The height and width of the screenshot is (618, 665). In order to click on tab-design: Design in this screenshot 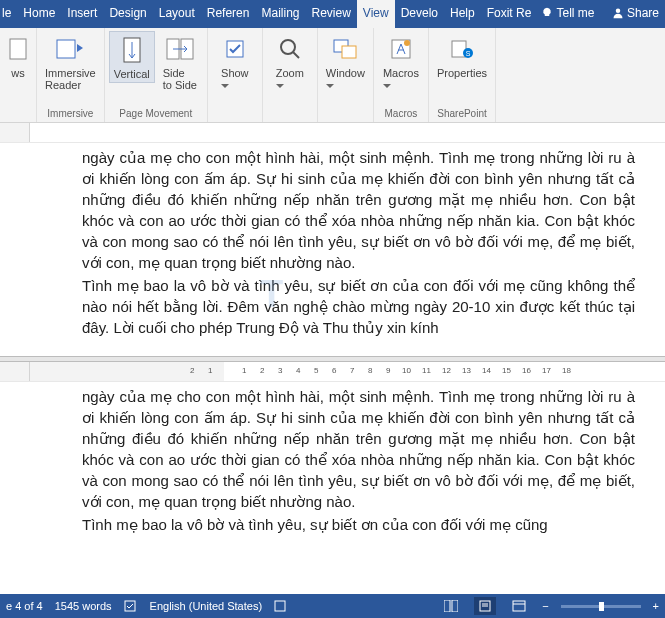, I will do `click(128, 14)`.